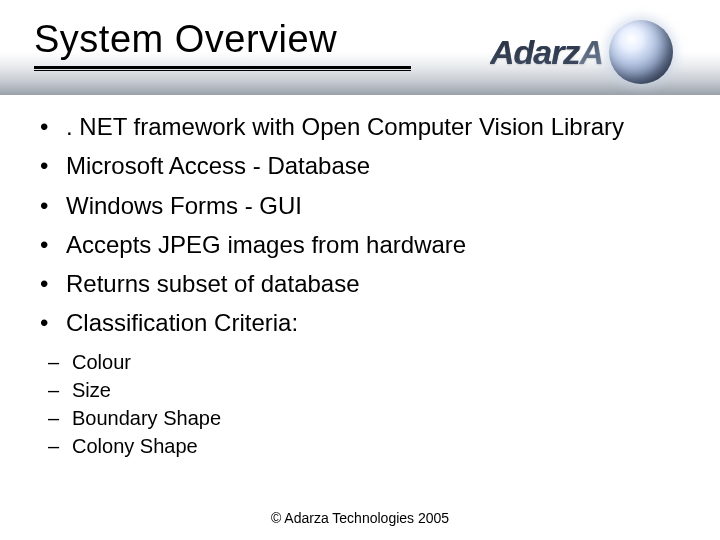  I want to click on list-item: Accepts JPEG images from hardware, so click(356, 244).